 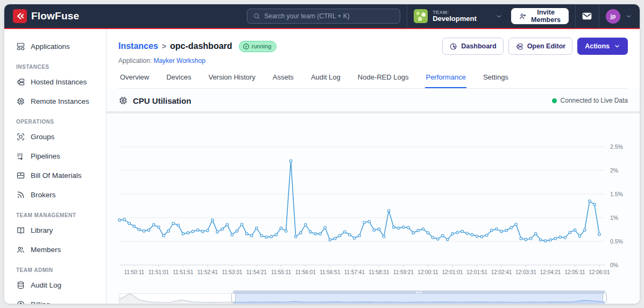 I want to click on sidebar-item-library: Library, so click(x=55, y=230).